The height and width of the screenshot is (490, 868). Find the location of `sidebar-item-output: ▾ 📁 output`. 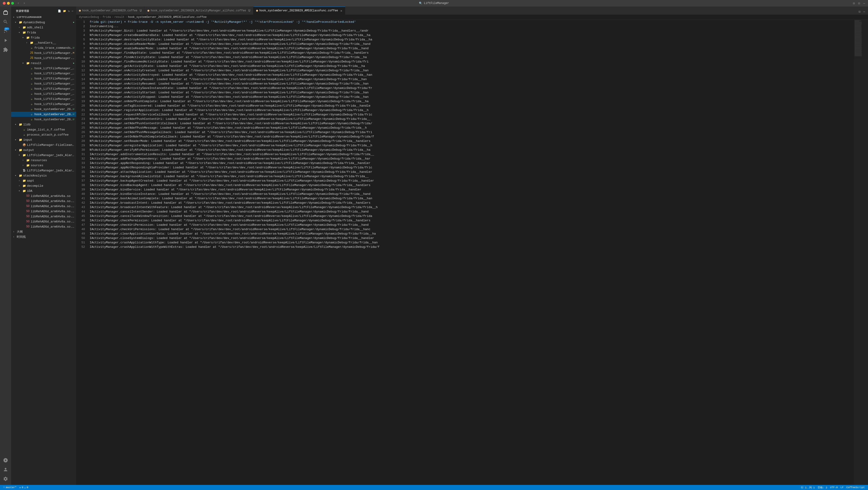

sidebar-item-output: ▾ 📁 output is located at coordinates (44, 150).